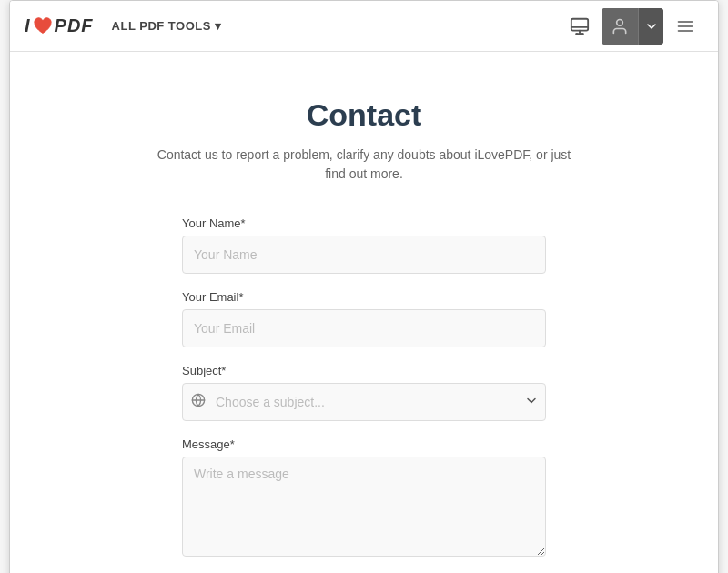 The width and height of the screenshot is (728, 573). I want to click on logo: I PDF, so click(59, 25).